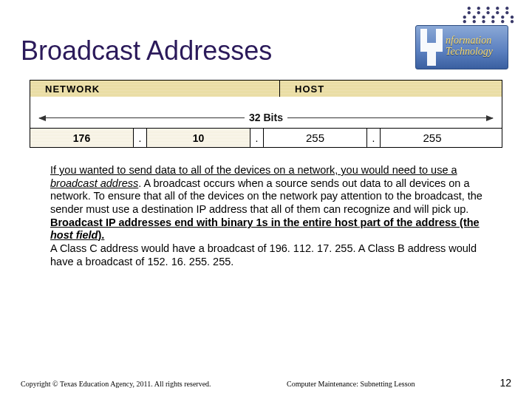 The width and height of the screenshot is (532, 399). Describe the element at coordinates (469, 52) in the screenshot. I see `logo-text-2: Technology` at that location.